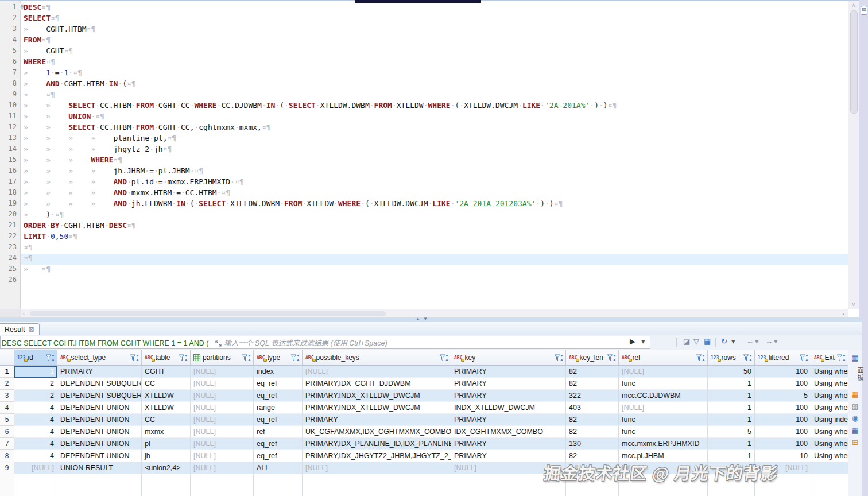 The image size is (868, 496). What do you see at coordinates (435, 73) in the screenshot?
I see `code-line: » 1·=·1·¤¶` at bounding box center [435, 73].